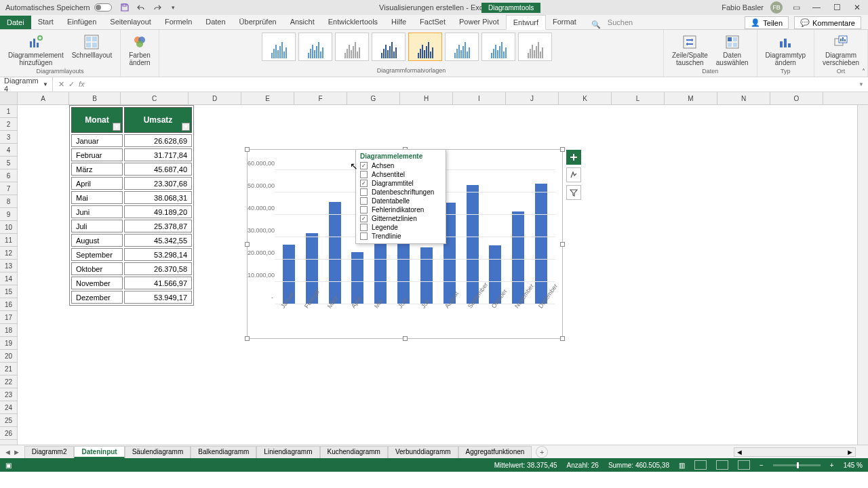 The image size is (868, 488). Describe the element at coordinates (99, 452) in the screenshot. I see `sheet-tab: Dateninput` at that location.